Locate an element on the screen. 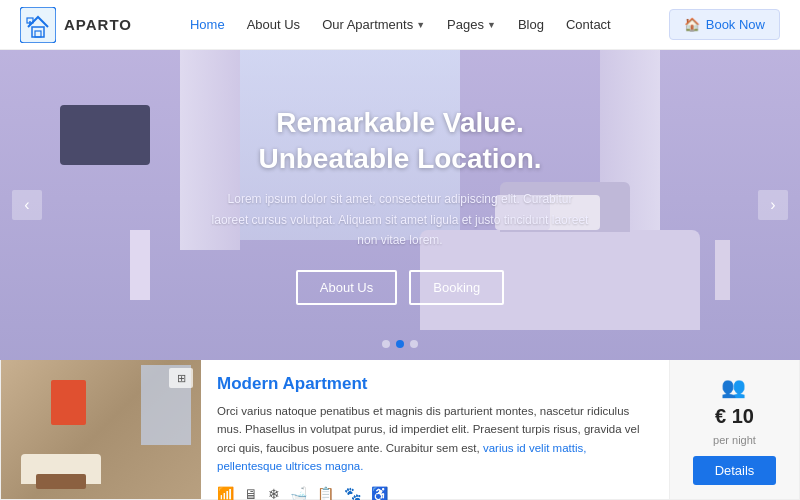  card-desc-link: varius id velit mattis, pellentesque ult… is located at coordinates (402, 457).